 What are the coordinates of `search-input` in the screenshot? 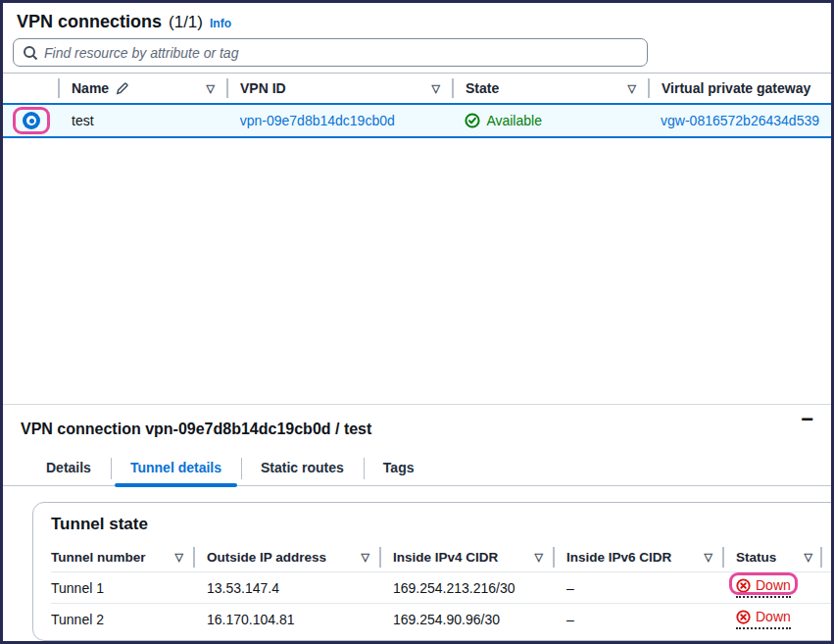 It's located at (341, 53).